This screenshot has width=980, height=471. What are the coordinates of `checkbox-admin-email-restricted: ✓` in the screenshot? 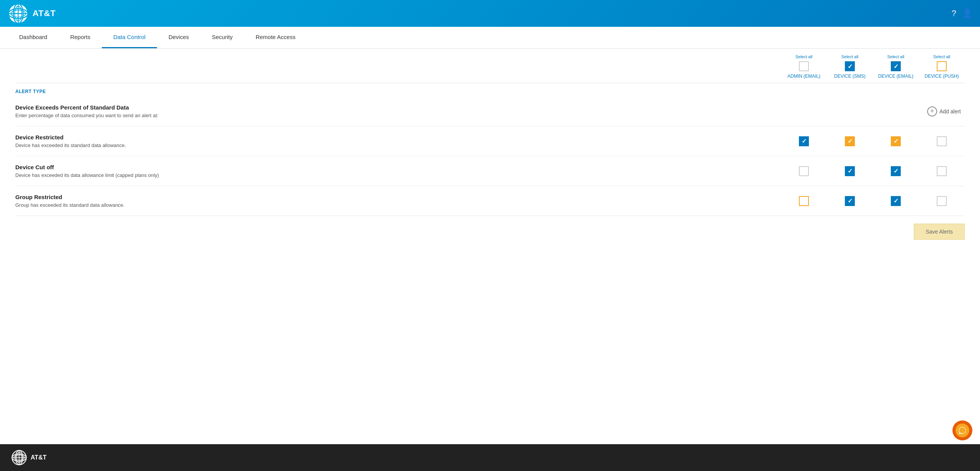 It's located at (804, 141).